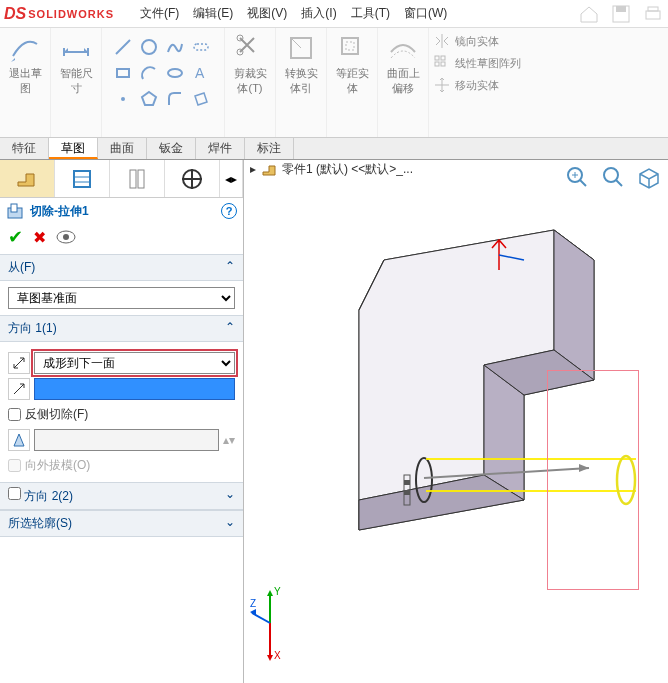  Describe the element at coordinates (653, 14) in the screenshot. I see `print-icon` at that location.